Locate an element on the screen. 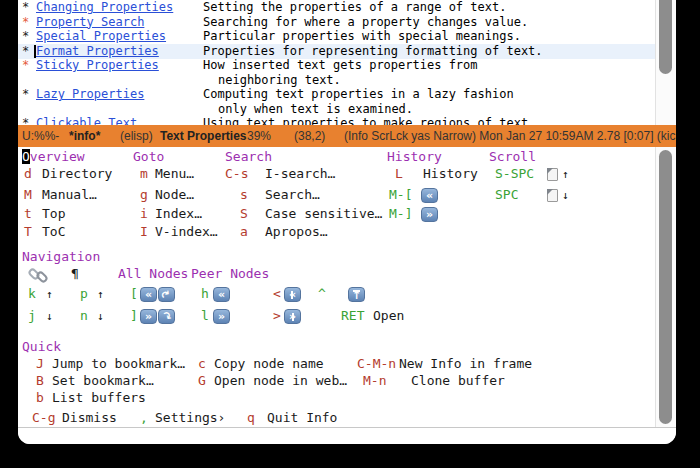 This screenshot has width=700, height=468. label-directory: Directory is located at coordinates (77, 174).